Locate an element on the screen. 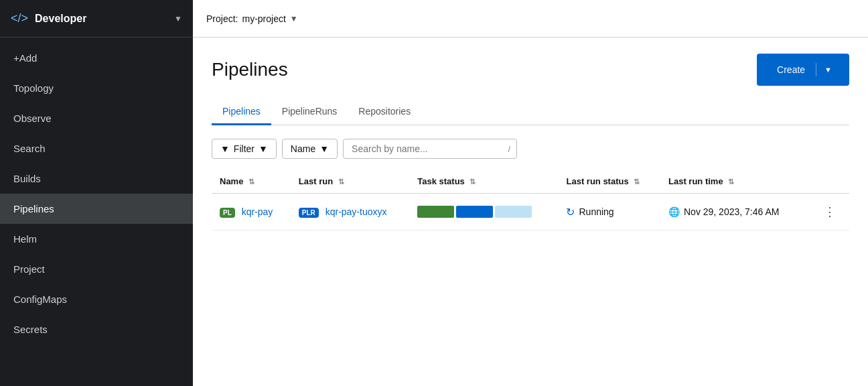 The height and width of the screenshot is (386, 868). project-selector: Project: my-project ▼ is located at coordinates (252, 19).